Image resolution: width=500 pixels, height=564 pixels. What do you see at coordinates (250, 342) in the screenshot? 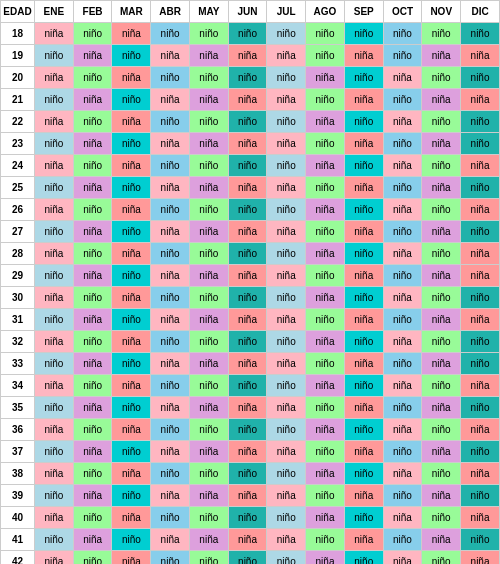
I see `table-row: 32niñaniñoniñaniñoniñoniñoniñoniñaniñoni…` at bounding box center [250, 342].